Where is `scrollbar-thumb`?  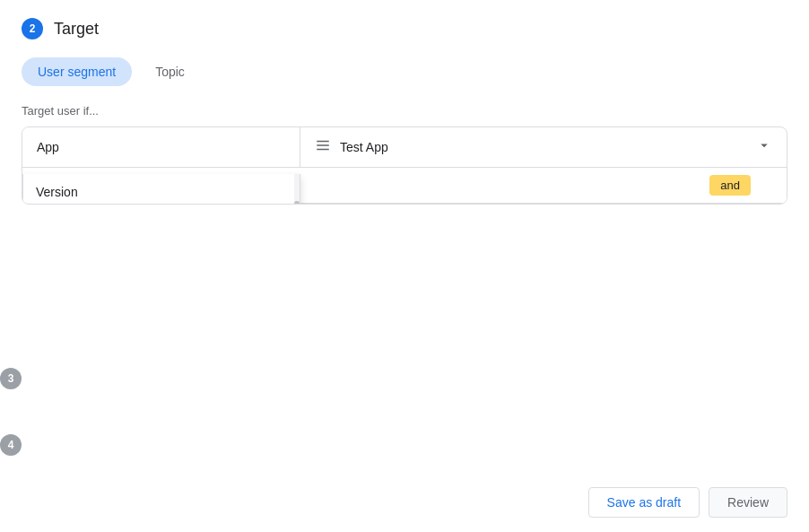 scrollbar-thumb is located at coordinates (297, 203).